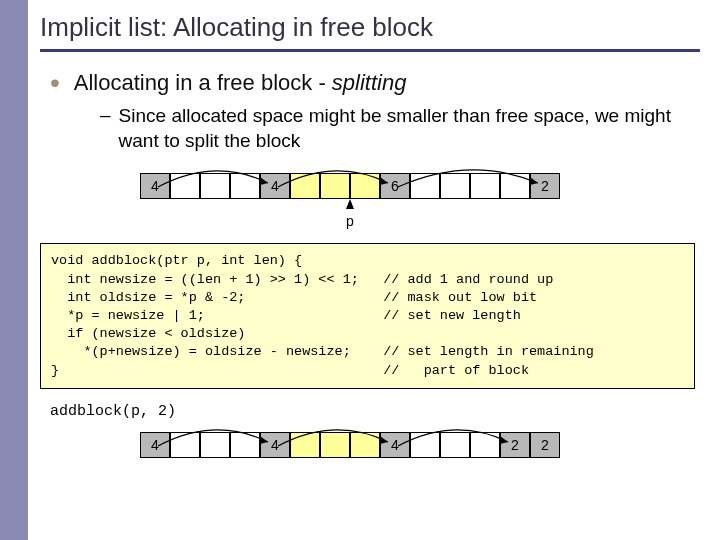 The width and height of the screenshot is (720, 540). I want to click on bullet-main-em: splitting, so click(370, 82).